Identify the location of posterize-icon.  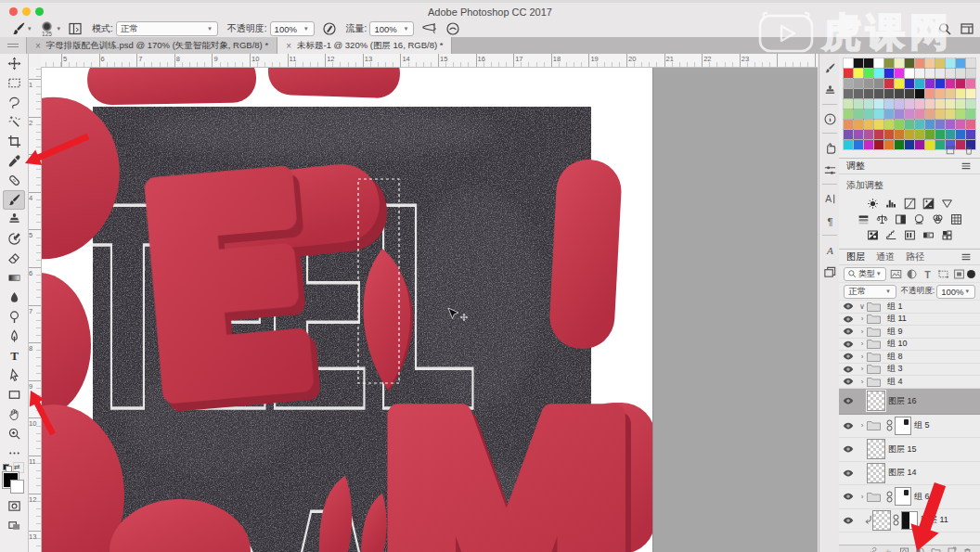
(891, 236).